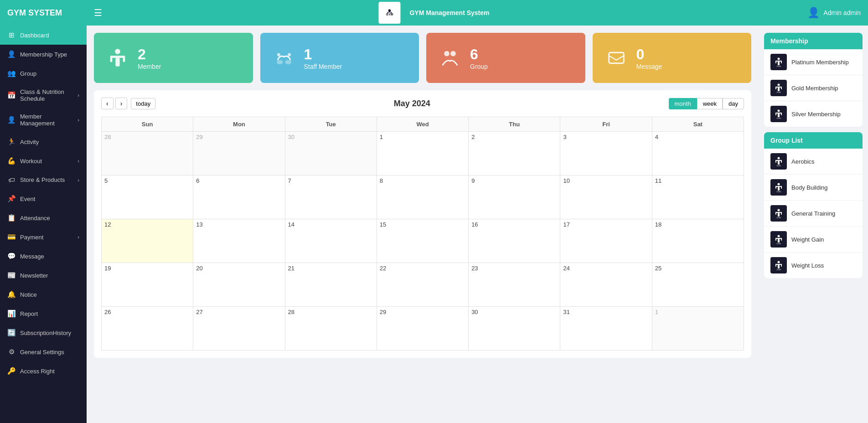  I want to click on calendar-day-cell: 11, so click(698, 197).